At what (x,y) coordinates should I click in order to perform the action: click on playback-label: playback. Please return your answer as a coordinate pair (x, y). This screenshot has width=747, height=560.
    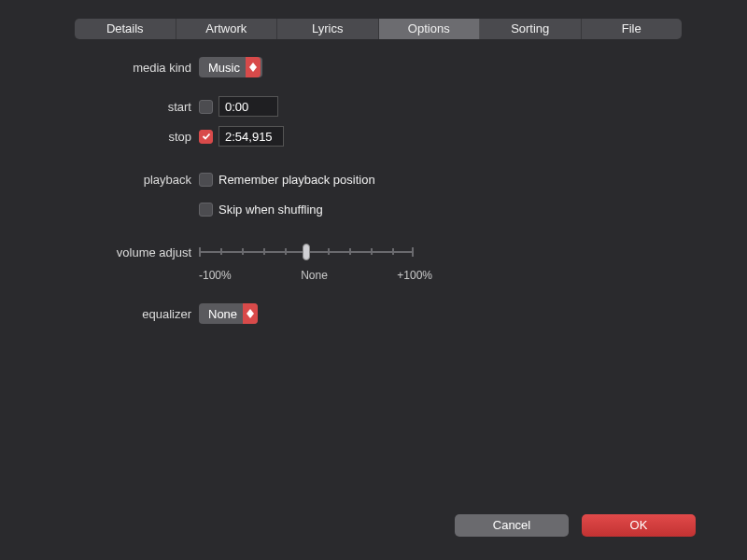
    Looking at the image, I should click on (99, 179).